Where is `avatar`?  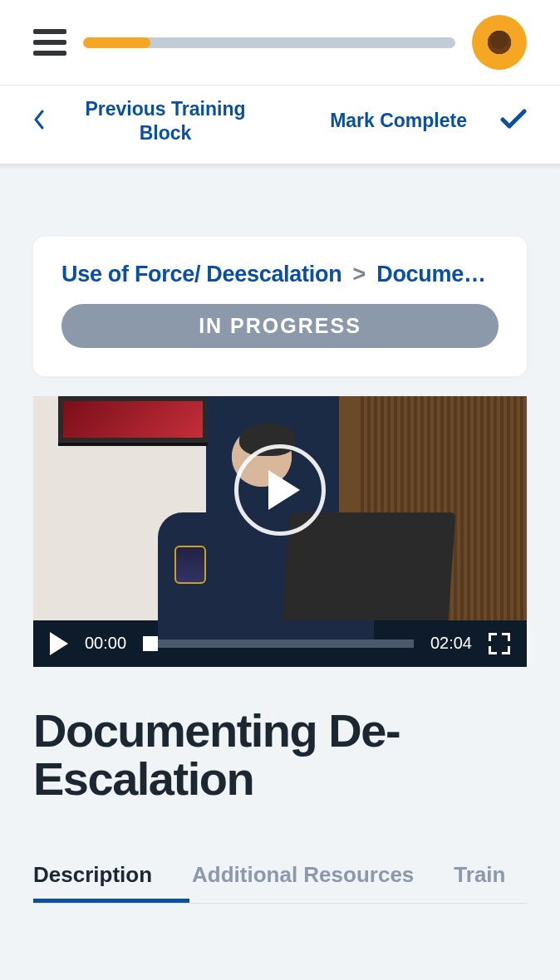 avatar is located at coordinates (499, 42).